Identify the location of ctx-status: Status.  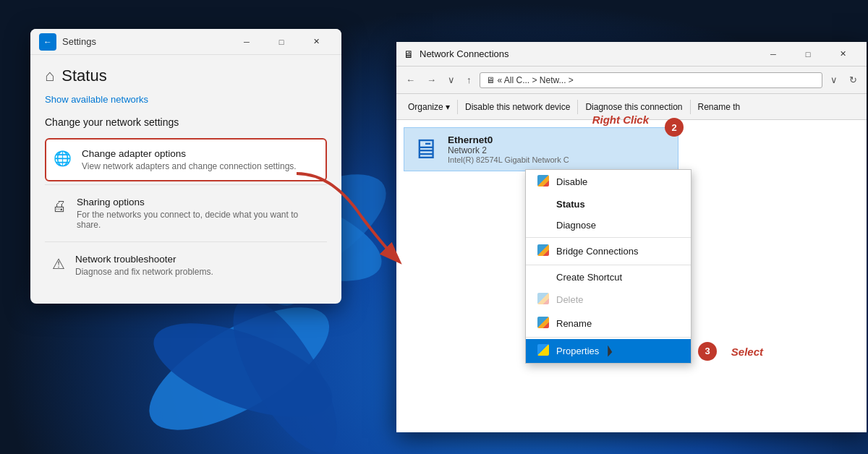
(608, 204).